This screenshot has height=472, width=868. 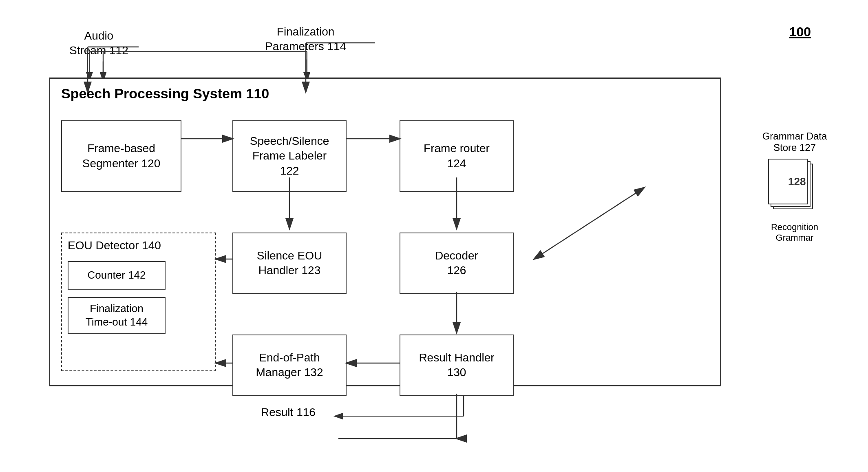 What do you see at coordinates (457, 156) in the screenshot?
I see `frame-router-block: Frame router 124` at bounding box center [457, 156].